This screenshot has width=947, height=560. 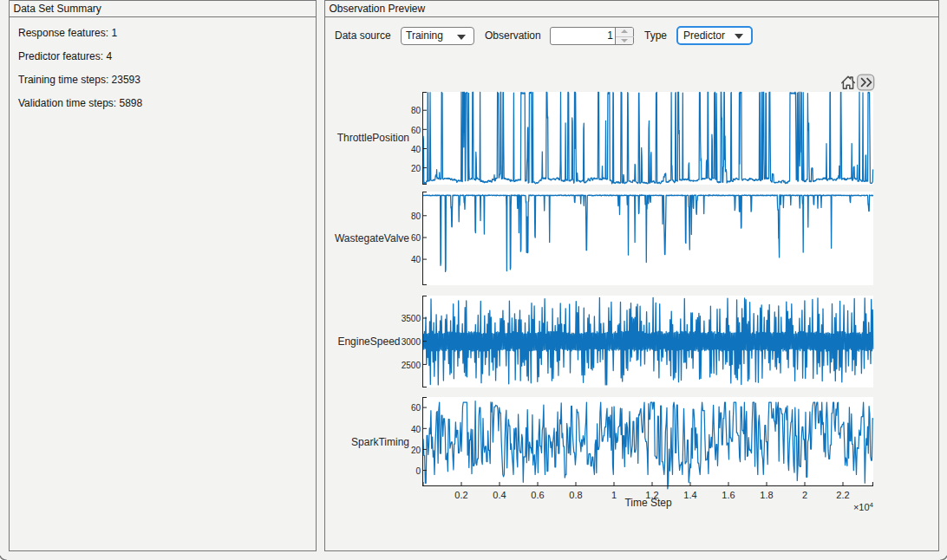 I want to click on svg-text: ×104, so click(x=864, y=506).